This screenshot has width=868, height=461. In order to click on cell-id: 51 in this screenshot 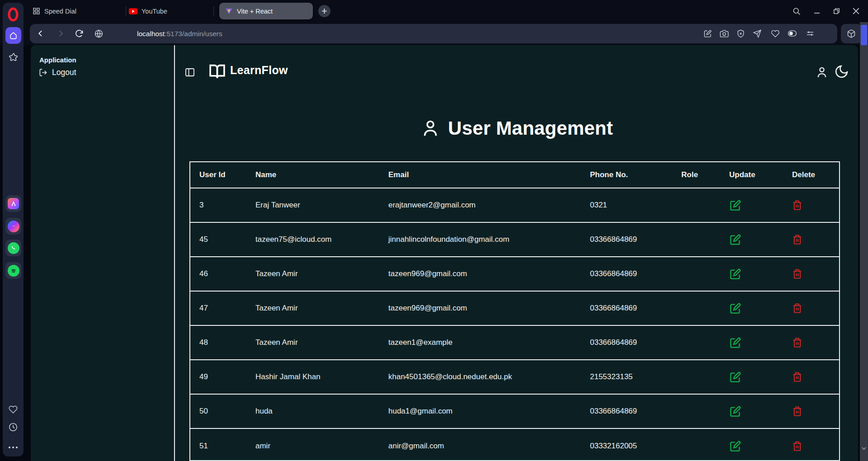, I will do `click(218, 445)`.